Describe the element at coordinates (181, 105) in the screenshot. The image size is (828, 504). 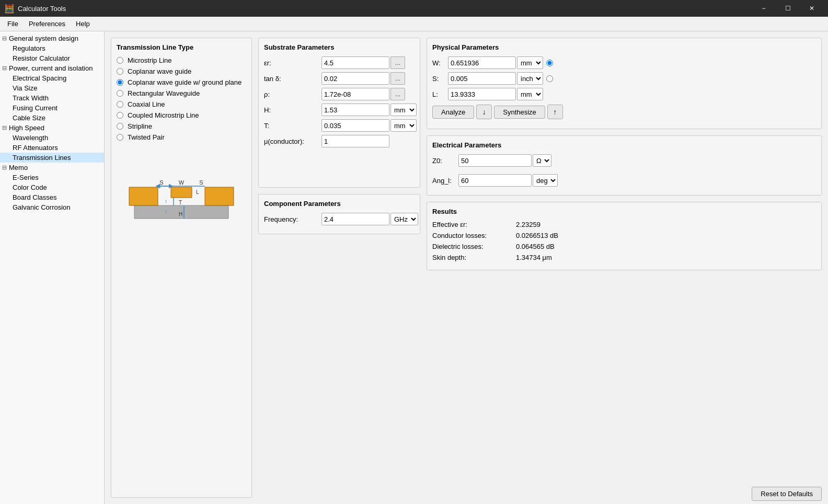
I see `radio-coaxial: Coaxial Line` at that location.